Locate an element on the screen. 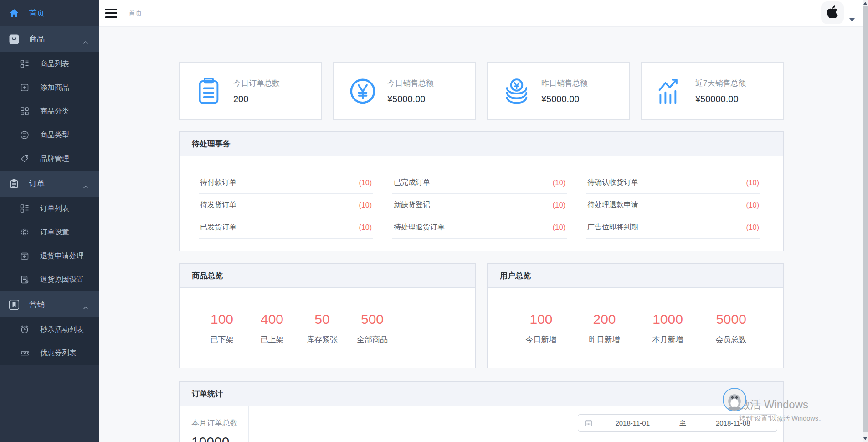 The image size is (868, 442). coins-icon is located at coordinates (517, 91).